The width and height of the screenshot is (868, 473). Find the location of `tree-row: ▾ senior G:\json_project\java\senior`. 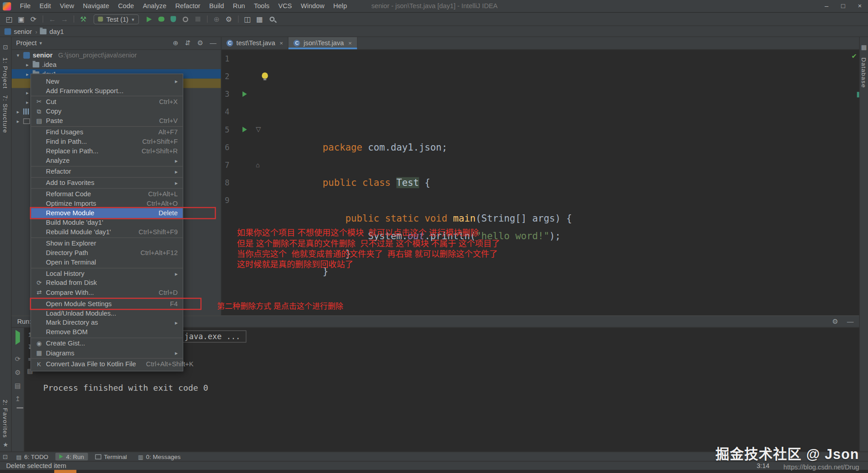

tree-row: ▾ senior G:\json_project\java\senior is located at coordinates (117, 55).